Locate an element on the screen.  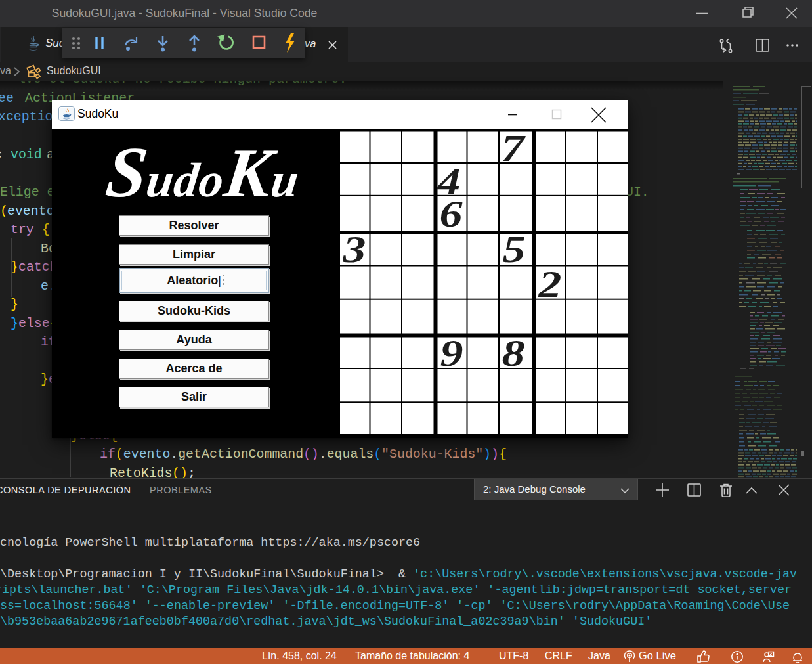
svg-text: 5 is located at coordinates (515, 250).